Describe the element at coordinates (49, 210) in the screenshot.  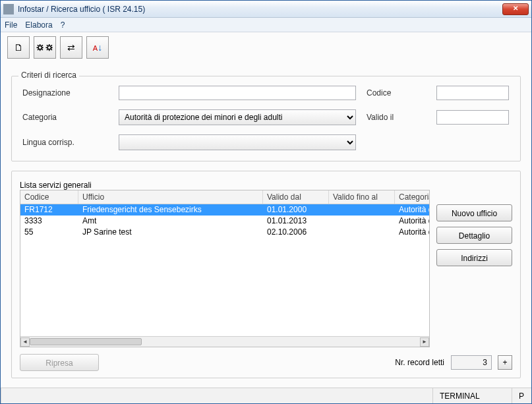
I see `cell-codice: FR1712` at that location.